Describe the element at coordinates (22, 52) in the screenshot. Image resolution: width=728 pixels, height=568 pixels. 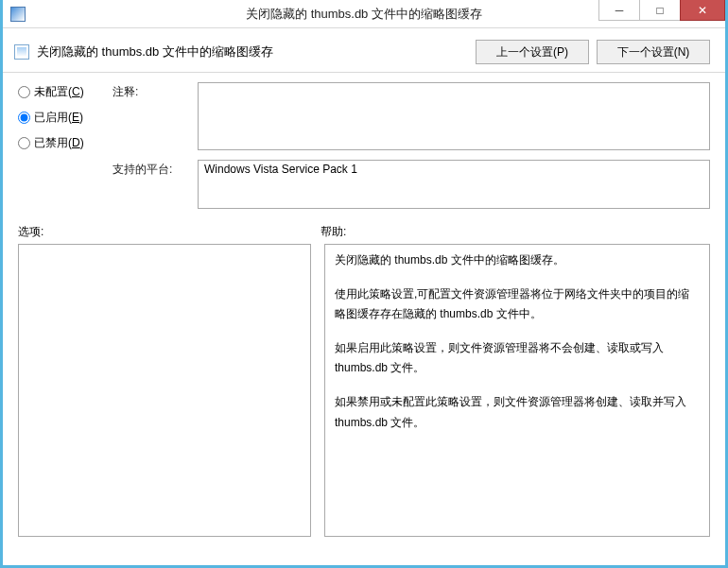
I see `policy-icon` at that location.